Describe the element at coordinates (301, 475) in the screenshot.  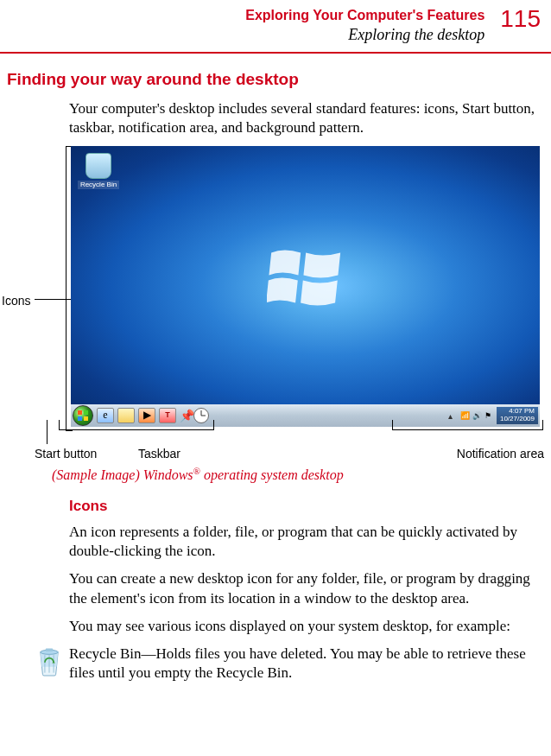
I see `figure-caption: (Sample Image) Windows® operating system…` at that location.